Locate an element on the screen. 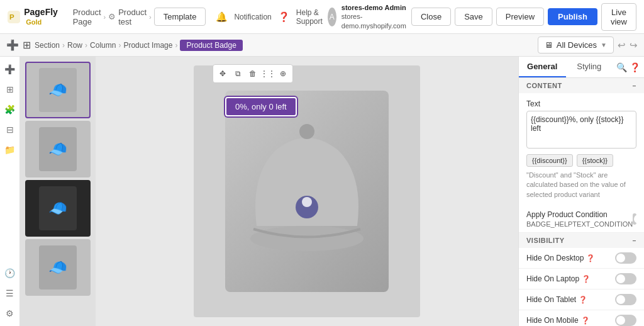 Image resolution: width=644 pixels, height=326 pixels. apply-condition-area: Apply Product Condition BADGE_HELPTEXT_C… is located at coordinates (580, 219).